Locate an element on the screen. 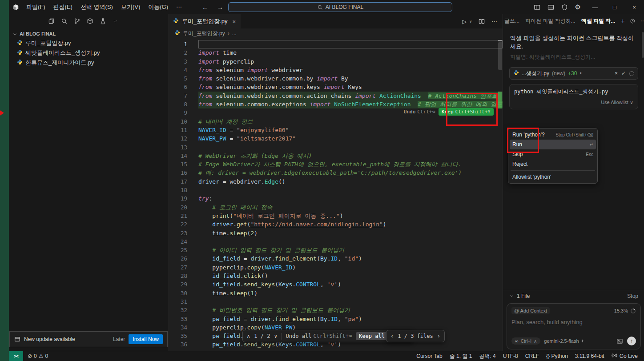  code-line: 16# 예: driver = webdriver.Edge(executabl… is located at coordinates (335, 172).